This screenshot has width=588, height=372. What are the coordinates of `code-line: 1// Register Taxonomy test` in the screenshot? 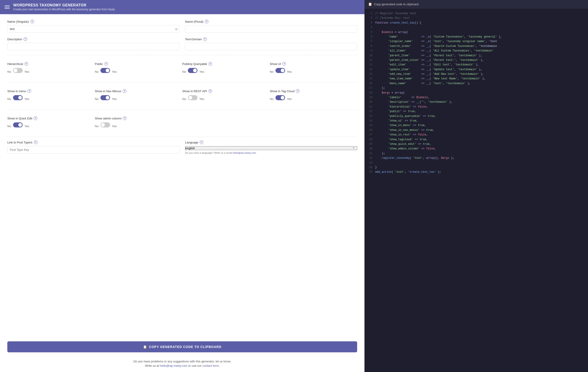 It's located at (476, 14).